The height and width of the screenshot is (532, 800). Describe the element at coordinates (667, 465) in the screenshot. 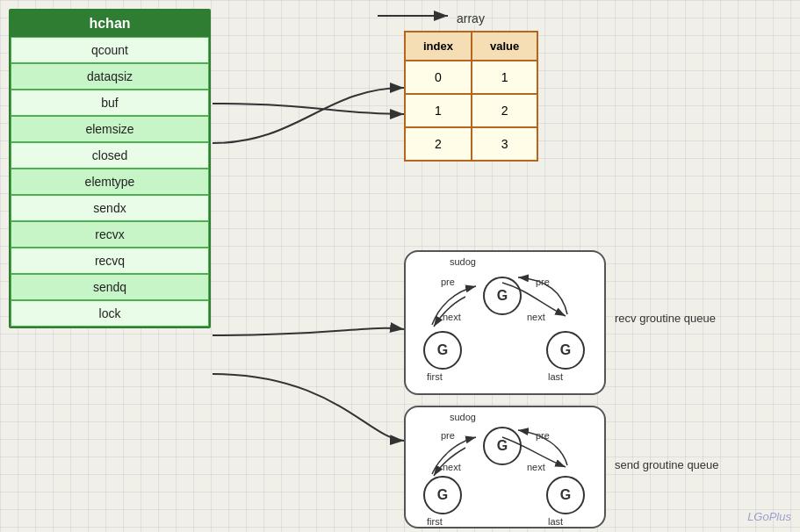

I see `send-queue-external-label: send groutine queue` at that location.